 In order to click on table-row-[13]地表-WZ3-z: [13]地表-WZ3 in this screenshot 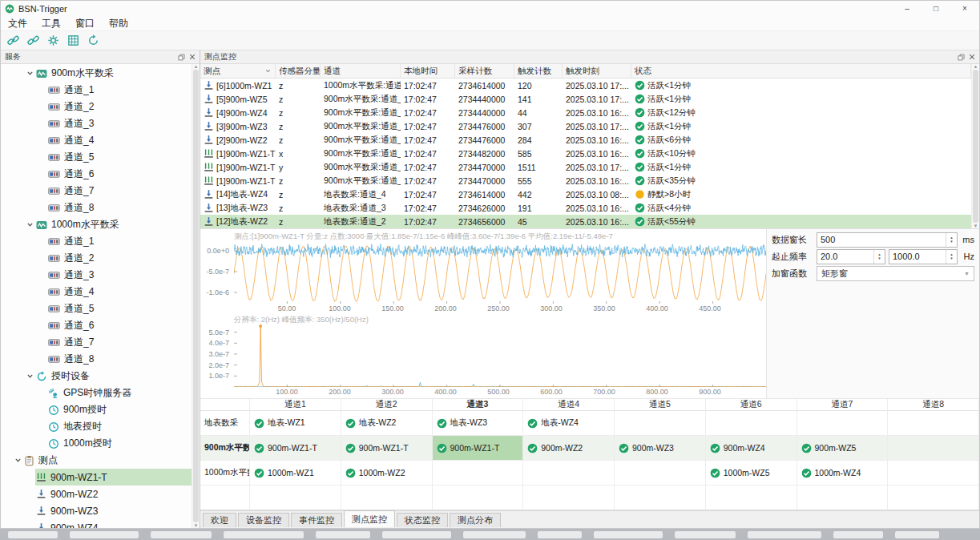, I will do `click(238, 208)`.